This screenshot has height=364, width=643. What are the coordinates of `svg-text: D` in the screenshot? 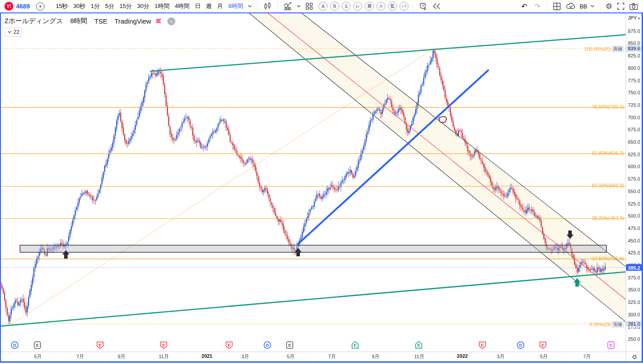 It's located at (15, 345).